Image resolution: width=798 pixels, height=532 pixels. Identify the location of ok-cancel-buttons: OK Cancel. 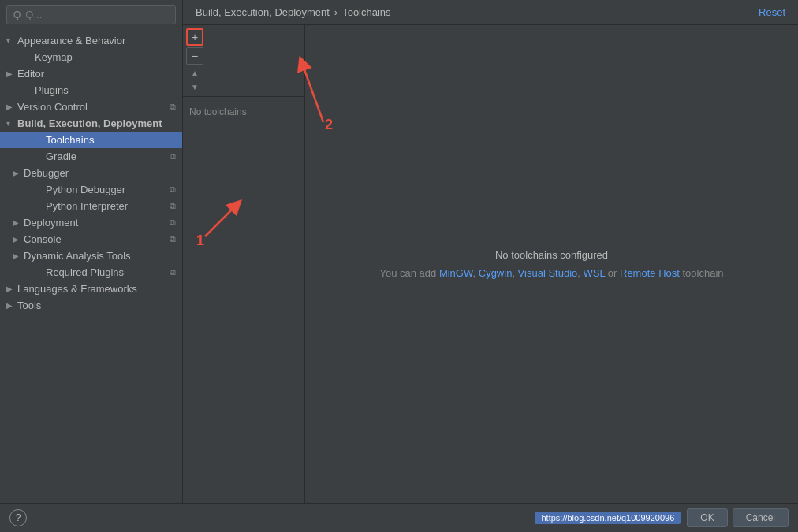
(738, 518).